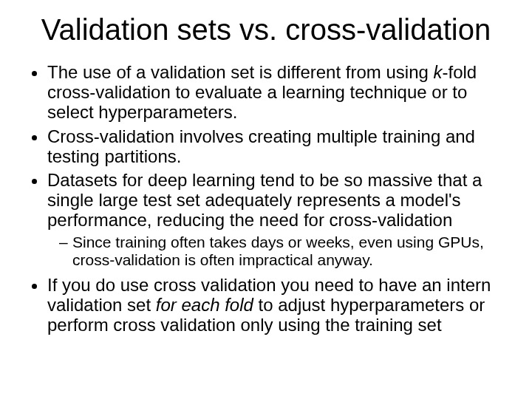 The height and width of the screenshot is (399, 532). Describe the element at coordinates (278, 251) in the screenshot. I see `sub-bullet-3-1-text: Since training often takes days or weeks…` at that location.